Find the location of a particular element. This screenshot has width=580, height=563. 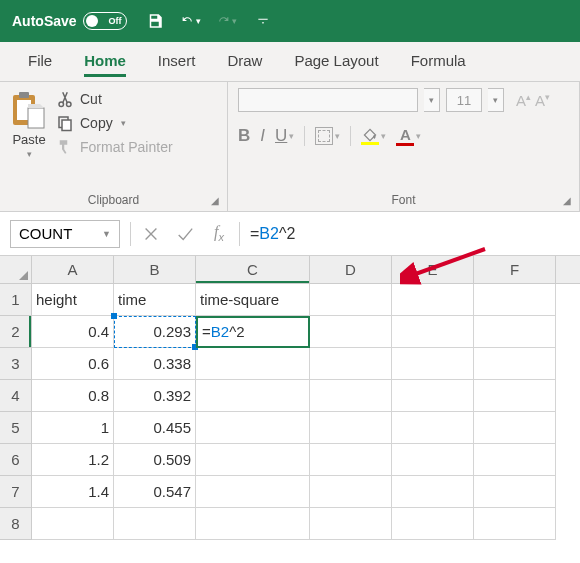

italic-button: I is located at coordinates (262, 136).